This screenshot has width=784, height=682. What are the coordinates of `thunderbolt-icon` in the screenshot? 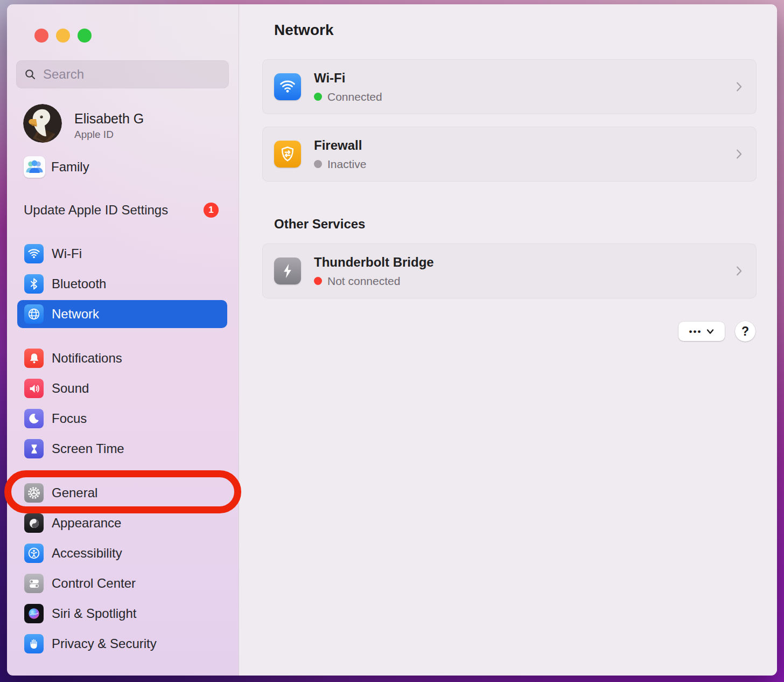 It's located at (288, 271).